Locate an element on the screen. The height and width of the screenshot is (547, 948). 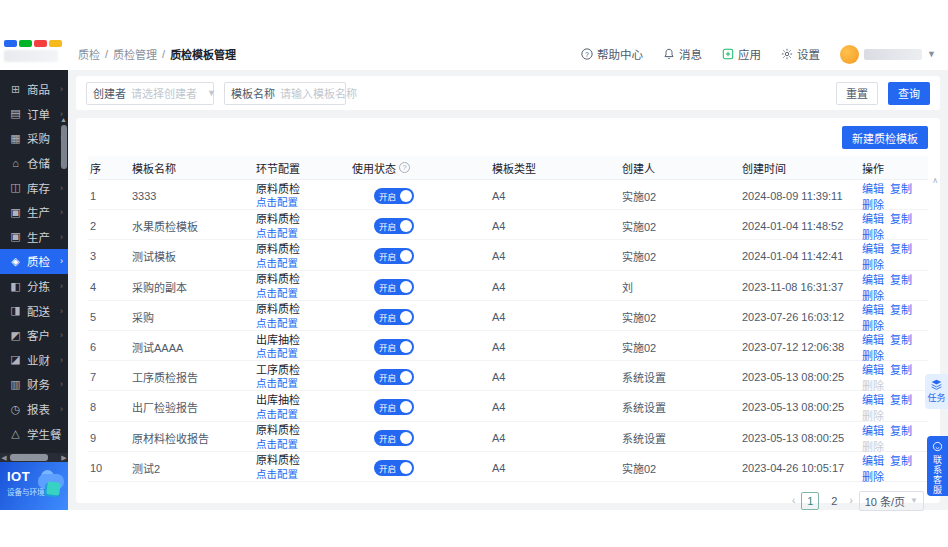
iot-banner: IOT 设备与环境 is located at coordinates (34, 486).